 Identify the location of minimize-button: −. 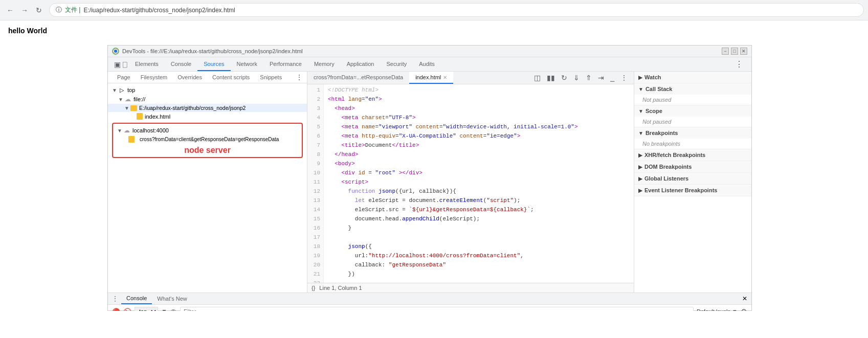
(725, 51).